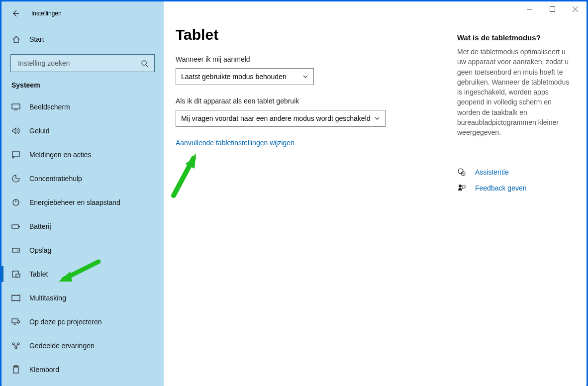 This screenshot has height=386, width=588. What do you see at coordinates (16, 226) in the screenshot?
I see `battery-icon` at bounding box center [16, 226].